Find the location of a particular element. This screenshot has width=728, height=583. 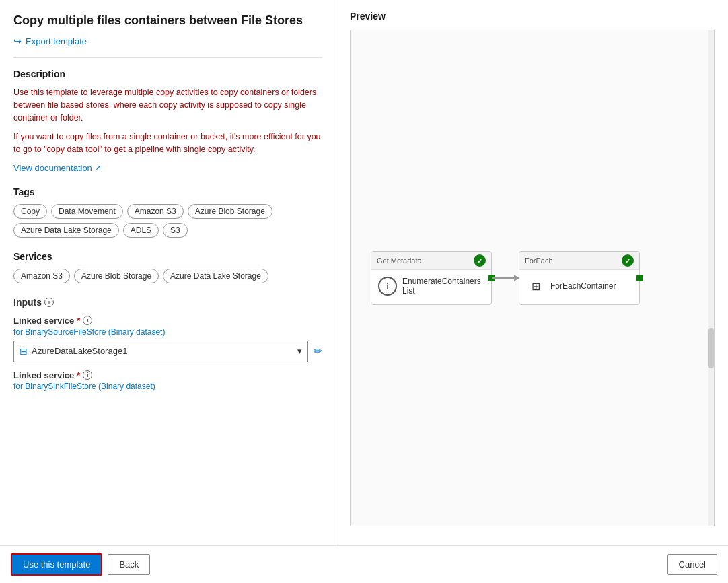

linked-service-1-info: i is located at coordinates (87, 320).